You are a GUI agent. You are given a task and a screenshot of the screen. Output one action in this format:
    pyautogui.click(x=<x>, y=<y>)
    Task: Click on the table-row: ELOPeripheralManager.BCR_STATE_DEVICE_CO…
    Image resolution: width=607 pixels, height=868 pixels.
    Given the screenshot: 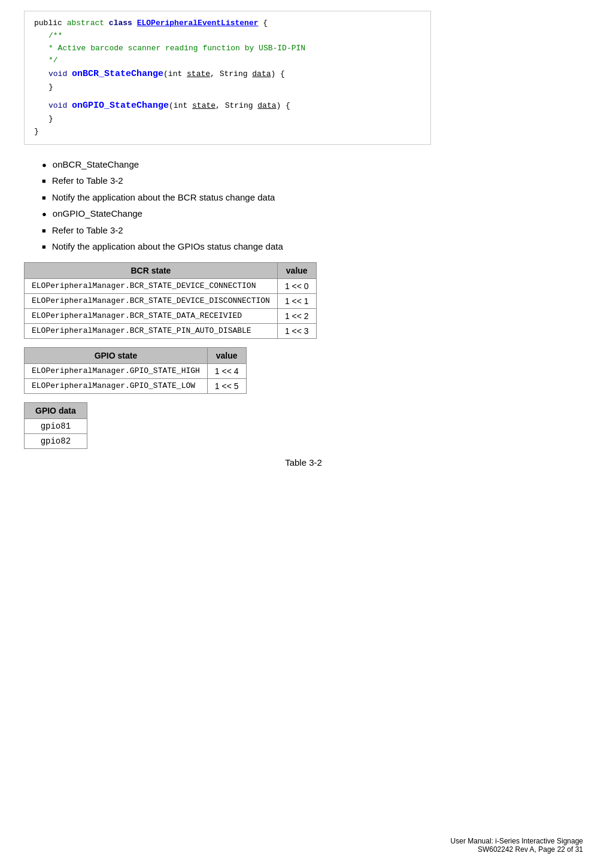 What is the action you would take?
    pyautogui.click(x=171, y=286)
    